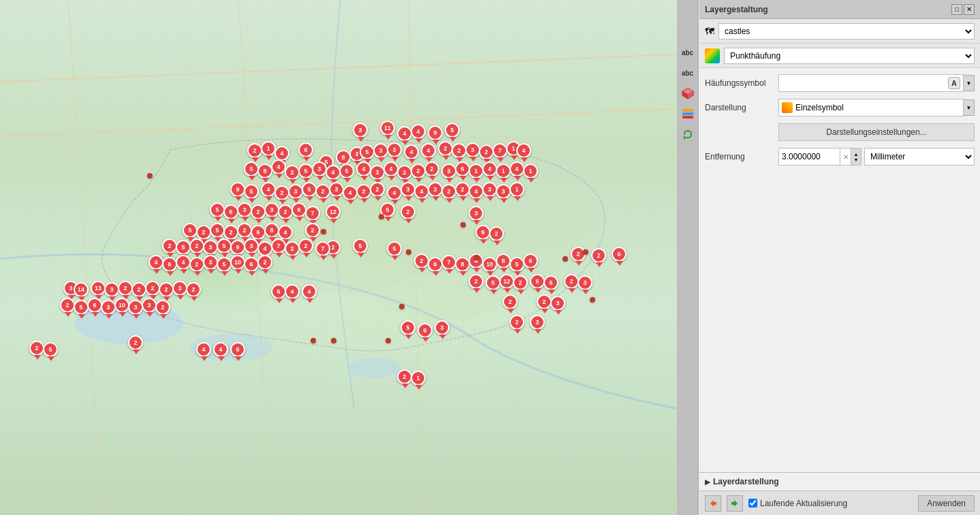 Image resolution: width=980 pixels, height=515 pixels. I want to click on forward-button, so click(735, 503).